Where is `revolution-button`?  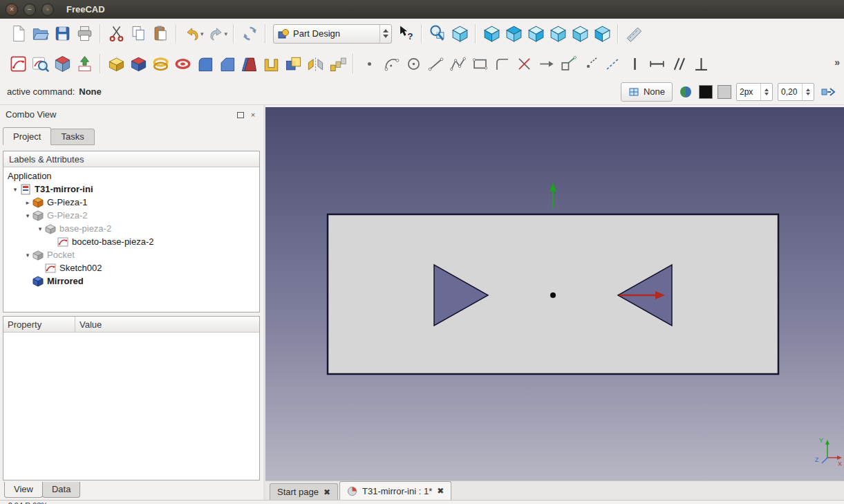 revolution-button is located at coordinates (160, 64).